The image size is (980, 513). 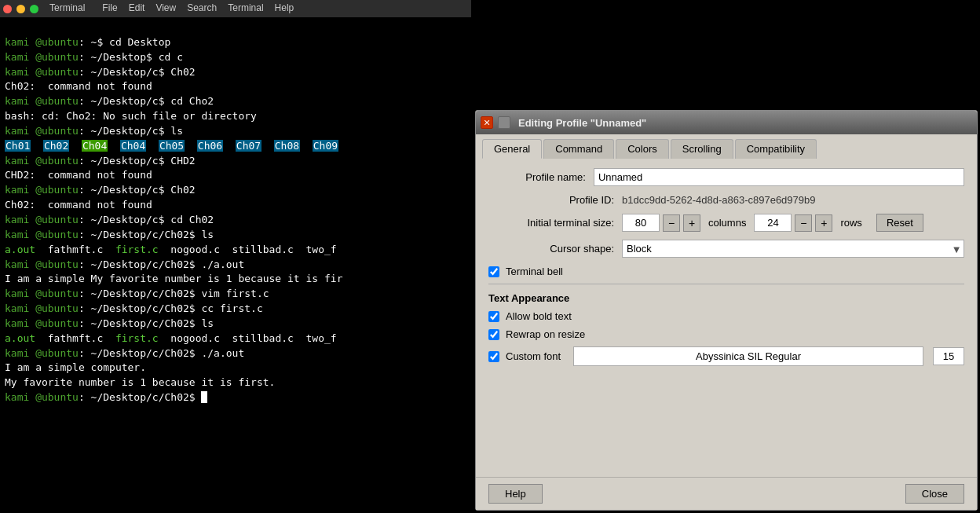 What do you see at coordinates (851, 223) in the screenshot?
I see `rows-label: rows` at bounding box center [851, 223].